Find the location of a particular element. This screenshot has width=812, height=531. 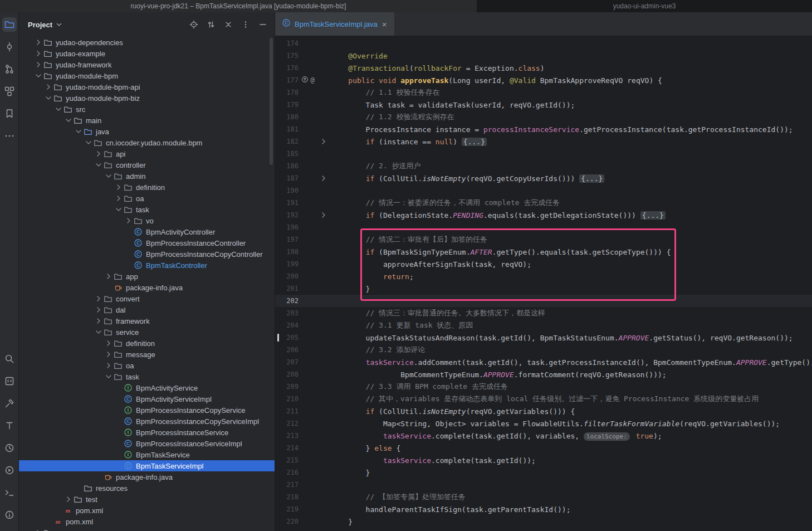

line-number: 199 is located at coordinates (287, 264).